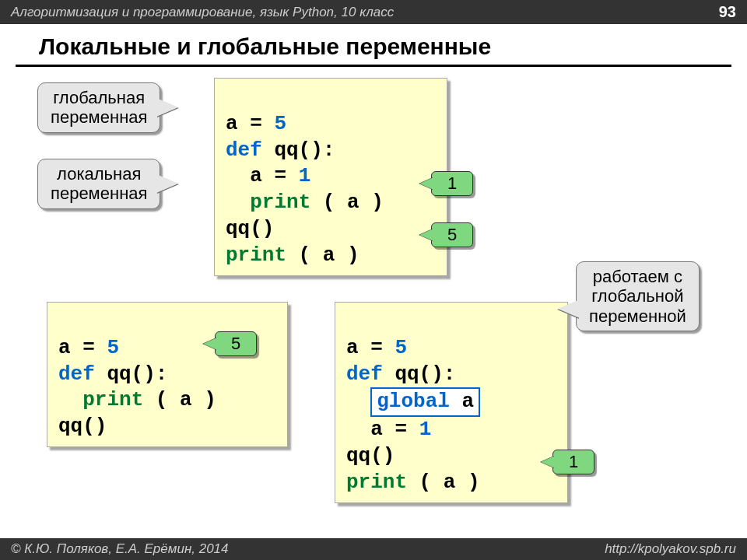 This screenshot has width=747, height=560. I want to click on code-block-1: a = 5 def qq(): a = 1 print ( a ) qq() p…, so click(331, 177).